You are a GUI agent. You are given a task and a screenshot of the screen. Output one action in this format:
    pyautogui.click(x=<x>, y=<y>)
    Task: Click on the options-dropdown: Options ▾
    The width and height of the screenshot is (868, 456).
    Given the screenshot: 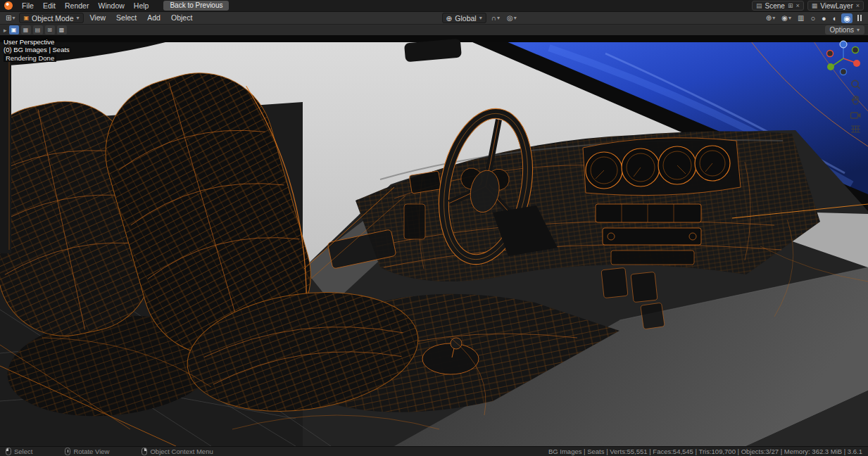 What is the action you would take?
    pyautogui.click(x=845, y=30)
    